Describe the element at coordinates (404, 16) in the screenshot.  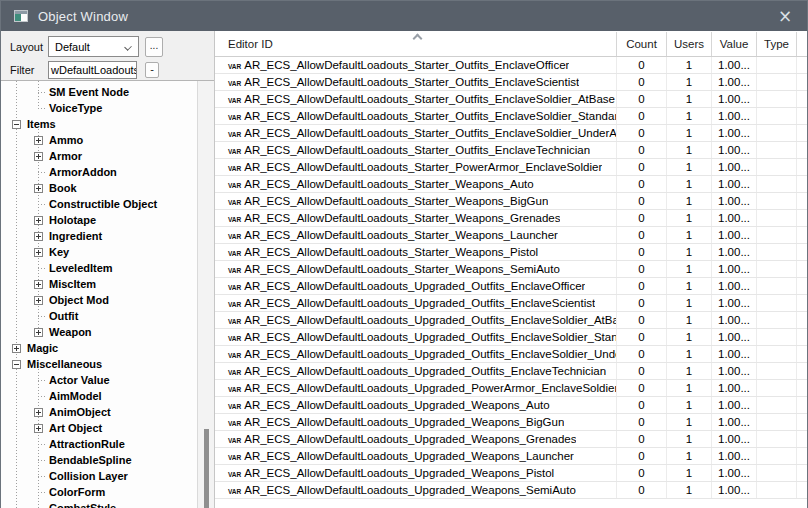
I see `title-bar: Object Window ×` at that location.